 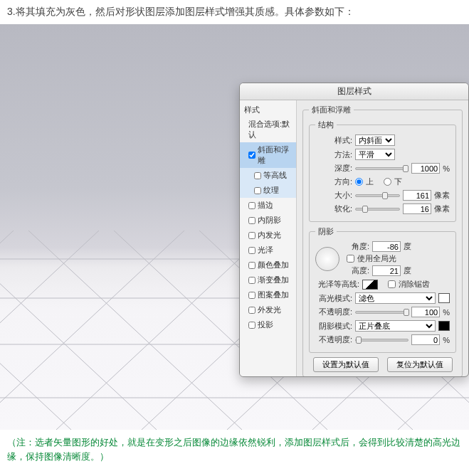 I want to click on direction-up-radio, so click(x=359, y=182).